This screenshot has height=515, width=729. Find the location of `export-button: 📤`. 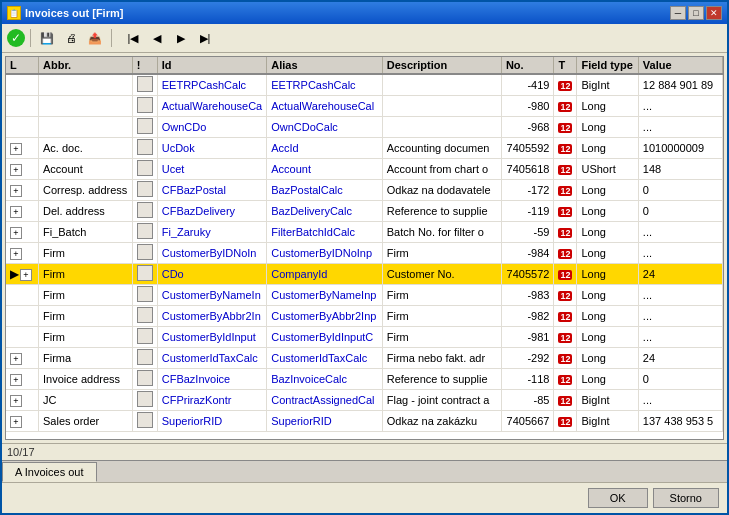

export-button: 📤 is located at coordinates (95, 38).